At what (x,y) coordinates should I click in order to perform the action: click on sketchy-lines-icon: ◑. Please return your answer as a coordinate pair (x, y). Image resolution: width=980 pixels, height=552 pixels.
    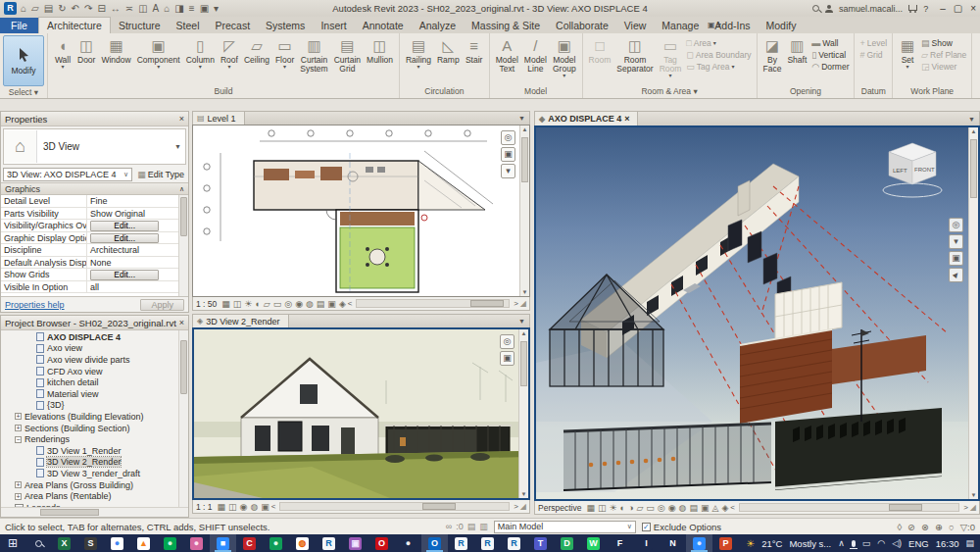
    Looking at the image, I should click on (631, 508).